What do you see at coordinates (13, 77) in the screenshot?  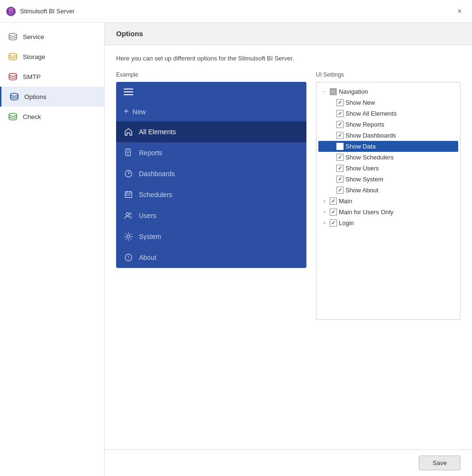 I see `smtp-icon` at bounding box center [13, 77].